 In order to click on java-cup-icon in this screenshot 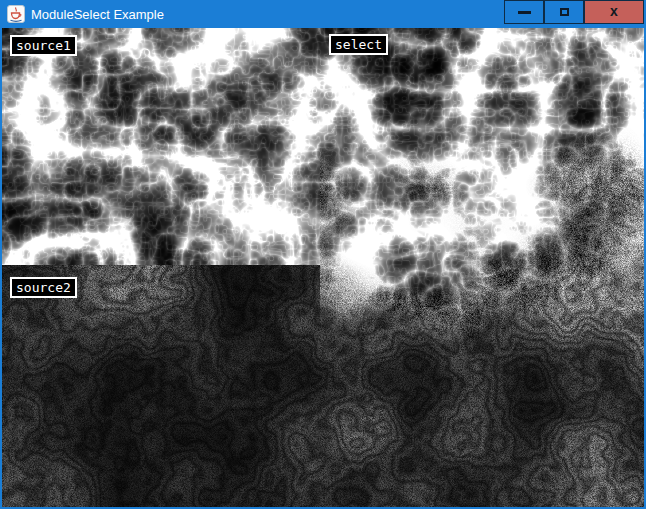, I will do `click(16, 14)`.